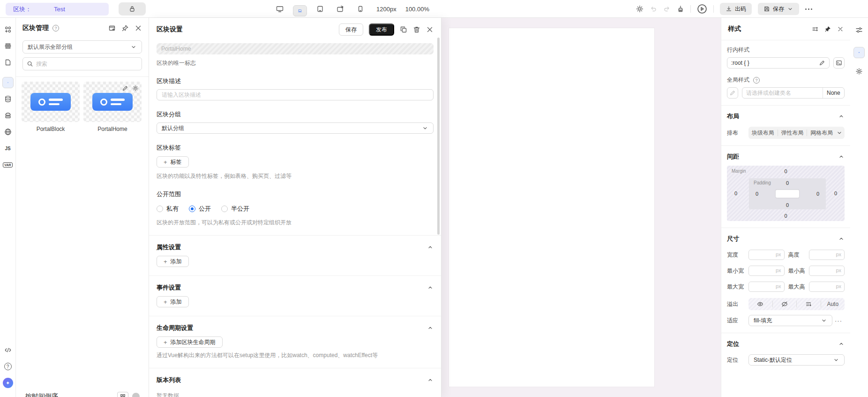 This screenshot has height=397, width=868. What do you see at coordinates (736, 193) in the screenshot?
I see `margin-left-value: 0` at bounding box center [736, 193].